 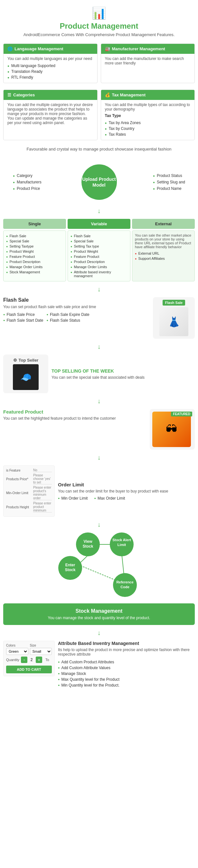 What do you see at coordinates (99, 222) in the screenshot?
I see `product-tabs: Single Variable External` at bounding box center [99, 222].